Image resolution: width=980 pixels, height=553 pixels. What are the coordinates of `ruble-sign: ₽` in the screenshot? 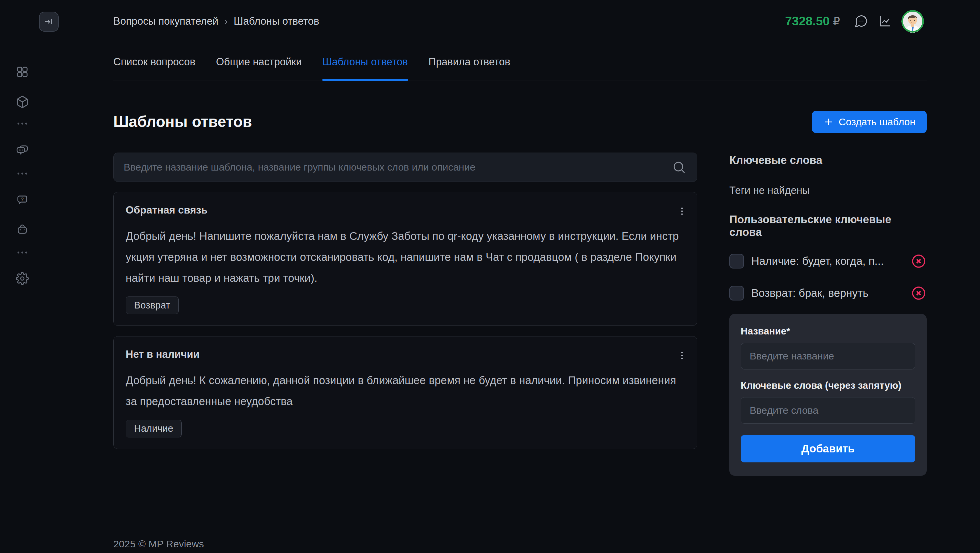 It's located at (837, 21).